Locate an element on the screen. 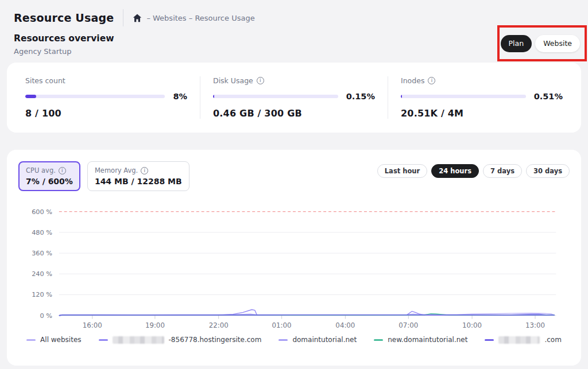 The height and width of the screenshot is (369, 588). svg-text: 16:00 is located at coordinates (92, 325).